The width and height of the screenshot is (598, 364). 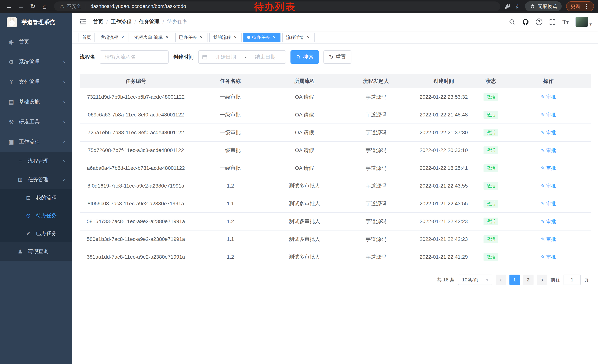 I want to click on table-row: 069c6a63-7b8a-11ec-8ef0-acde48001122 一级审…, so click(x=335, y=115).